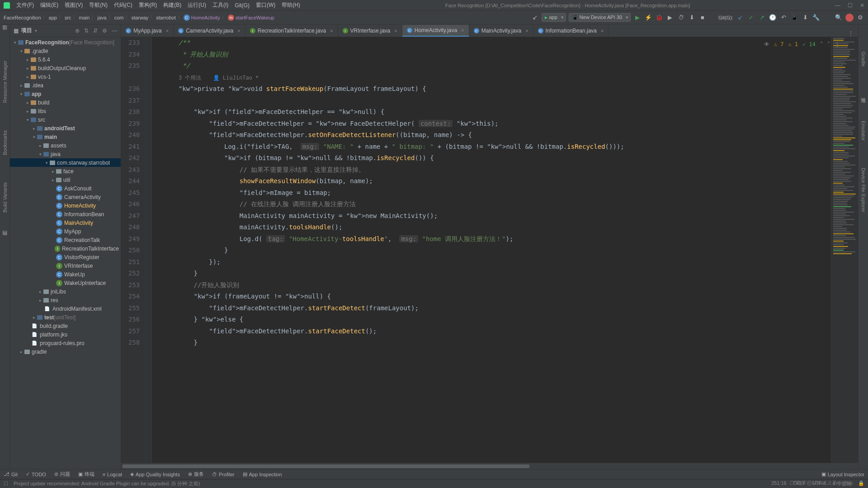  Describe the element at coordinates (802, 45) in the screenshot. I see `inspection-widget: 👁 ⚠ 7 ⚠ 1 ✓ 14 ˄ ˅ ⋮` at that location.